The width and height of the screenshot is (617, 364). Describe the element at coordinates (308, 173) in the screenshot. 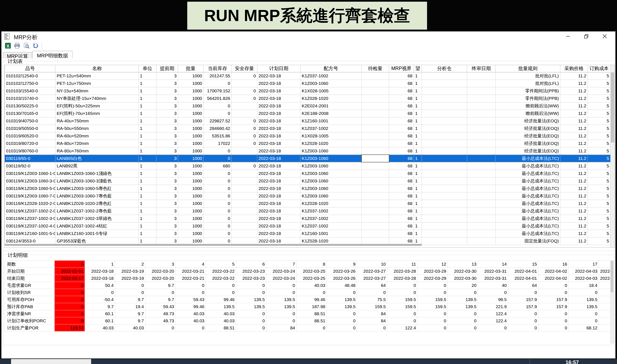

I see `table-row: 030119/K1Z003-1060-1-0LANBK1Z003-1060-1淺…` at that location.